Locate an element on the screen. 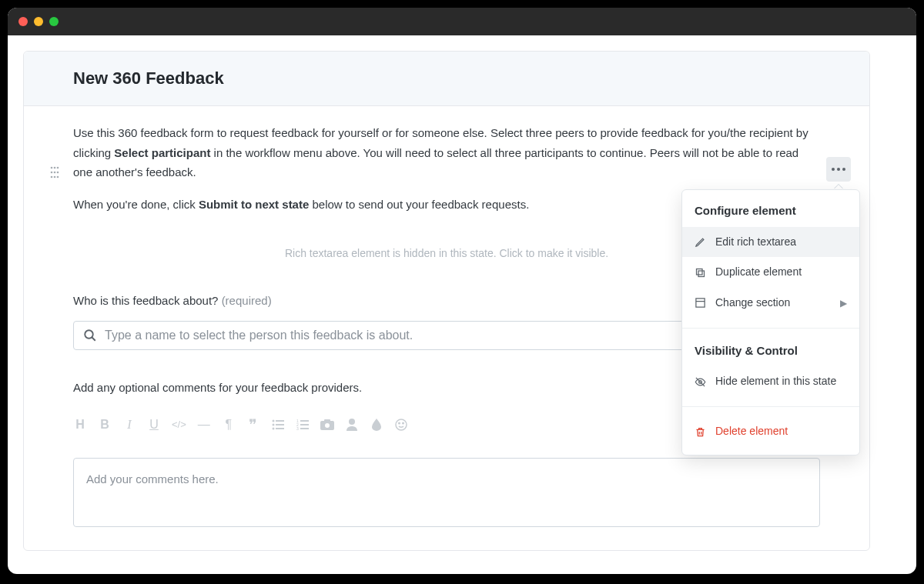 The image size is (924, 584). toolbar-droplet-button is located at coordinates (377, 425).